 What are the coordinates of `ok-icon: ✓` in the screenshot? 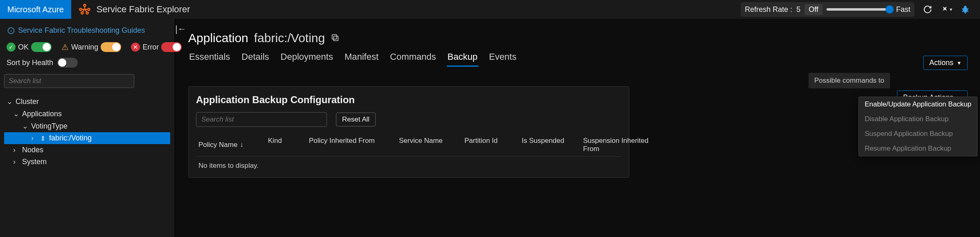 It's located at (11, 47).